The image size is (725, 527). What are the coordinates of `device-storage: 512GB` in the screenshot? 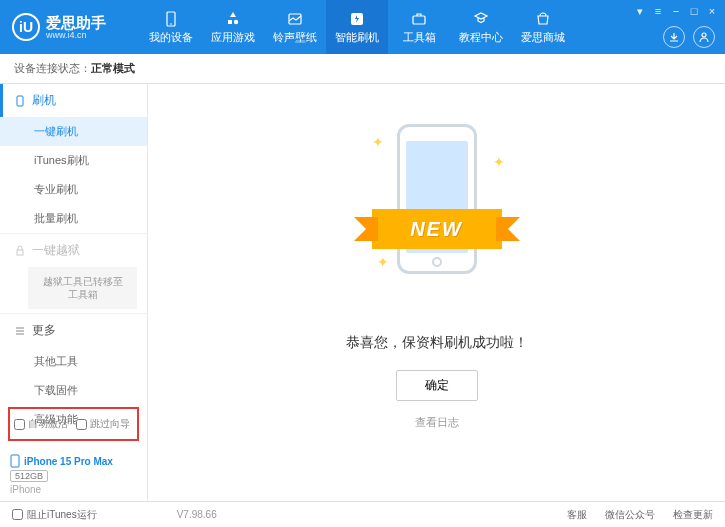 It's located at (29, 476).